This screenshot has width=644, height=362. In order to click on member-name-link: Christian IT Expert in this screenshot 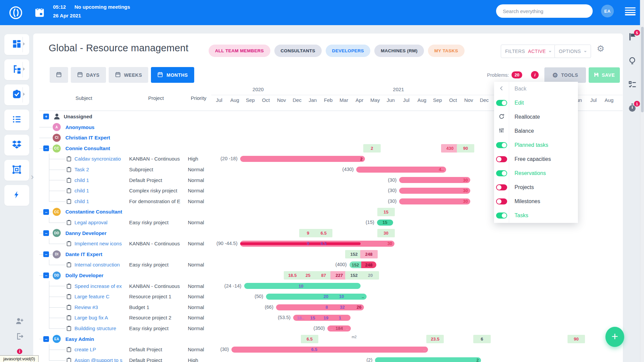, I will do `click(88, 137)`.